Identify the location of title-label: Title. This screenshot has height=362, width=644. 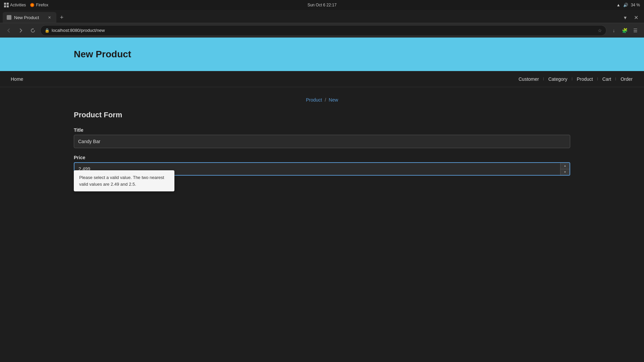
(322, 130).